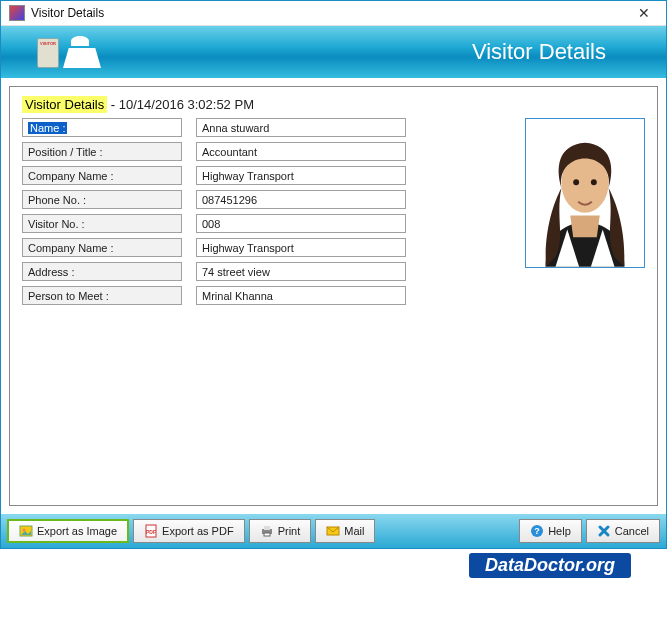 The image size is (667, 625). What do you see at coordinates (604, 531) in the screenshot?
I see `cancel-icon` at bounding box center [604, 531].